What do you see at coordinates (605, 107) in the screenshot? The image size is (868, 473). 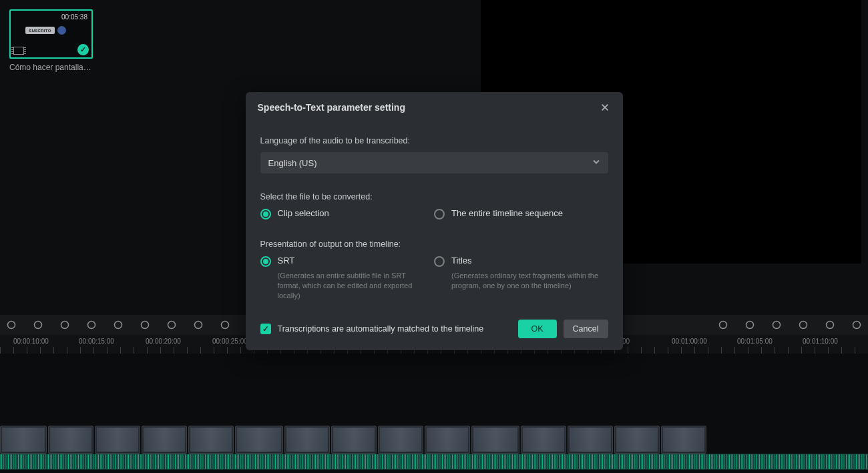 I see `close-icon` at bounding box center [605, 107].